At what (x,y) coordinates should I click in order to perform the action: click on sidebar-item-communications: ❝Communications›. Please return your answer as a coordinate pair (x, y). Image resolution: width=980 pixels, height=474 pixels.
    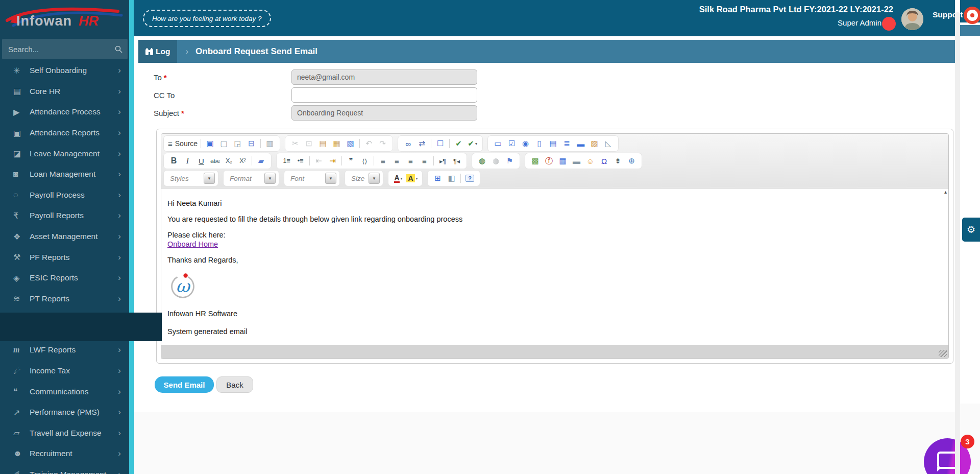
    Looking at the image, I should click on (64, 391).